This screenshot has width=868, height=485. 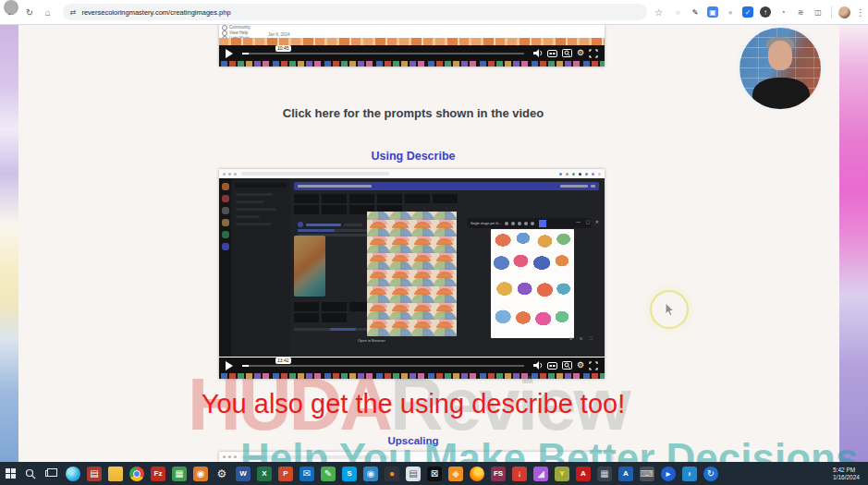 What do you see at coordinates (669, 309) in the screenshot?
I see `cursor-highlight-ring` at bounding box center [669, 309].